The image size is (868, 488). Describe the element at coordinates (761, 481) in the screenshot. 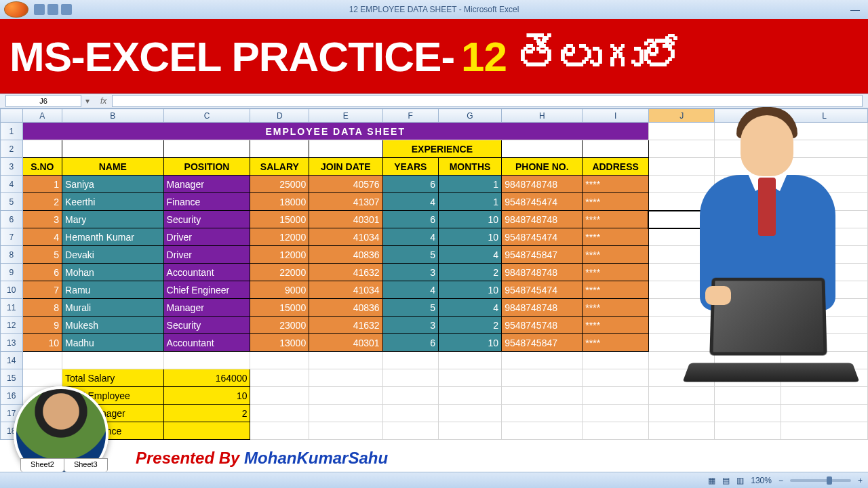

I see `zoom-level: 130%` at that location.